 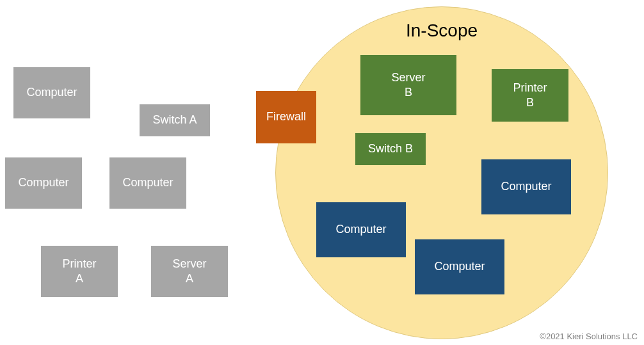 I want to click on node-printer-a: PrinterA, so click(x=79, y=271).